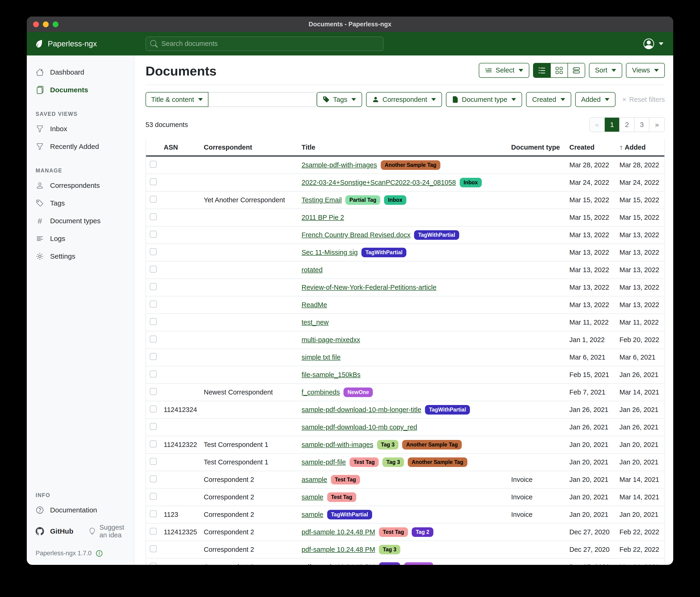 The image size is (700, 597). I want to click on tag-badge: NewOne, so click(419, 564).